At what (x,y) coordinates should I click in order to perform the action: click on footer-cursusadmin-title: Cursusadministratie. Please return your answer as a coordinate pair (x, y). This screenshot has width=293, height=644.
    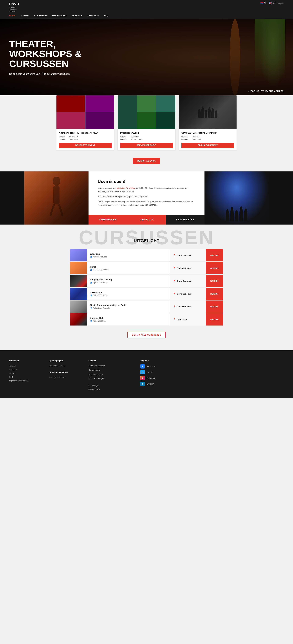
    Looking at the image, I should click on (64, 372).